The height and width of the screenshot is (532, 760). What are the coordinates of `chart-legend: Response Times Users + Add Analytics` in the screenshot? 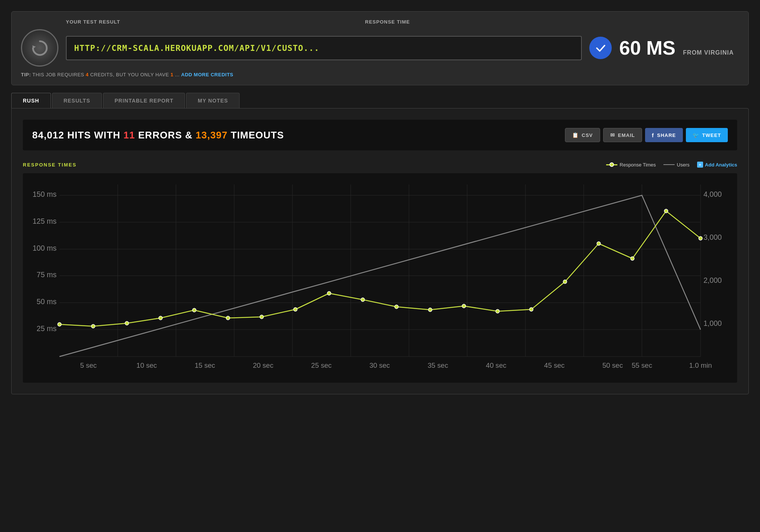 It's located at (672, 165).